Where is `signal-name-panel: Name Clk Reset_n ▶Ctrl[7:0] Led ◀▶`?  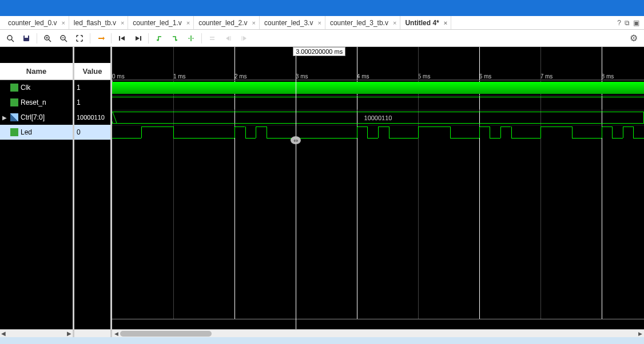 signal-name-panel: Name Clk Reset_n ▶Ctrl[7:0] Led ◀▶ is located at coordinates (37, 192).